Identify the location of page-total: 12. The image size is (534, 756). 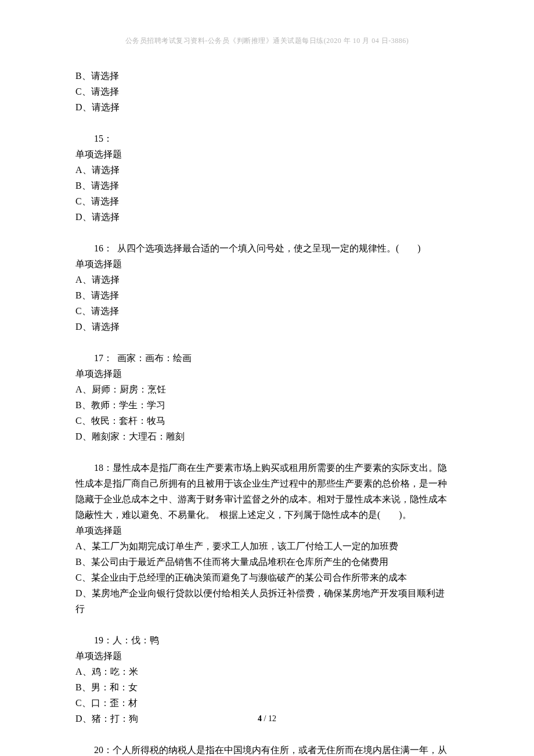
(272, 719).